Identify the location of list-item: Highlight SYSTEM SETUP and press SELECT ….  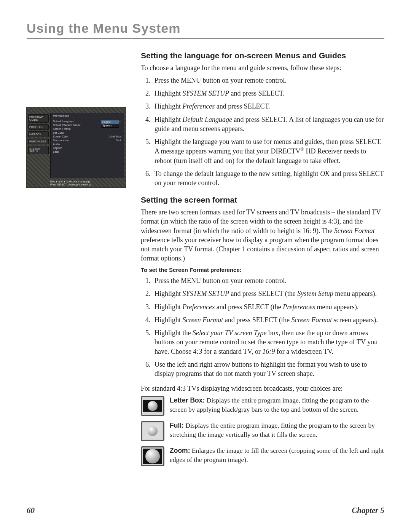
(268, 294).